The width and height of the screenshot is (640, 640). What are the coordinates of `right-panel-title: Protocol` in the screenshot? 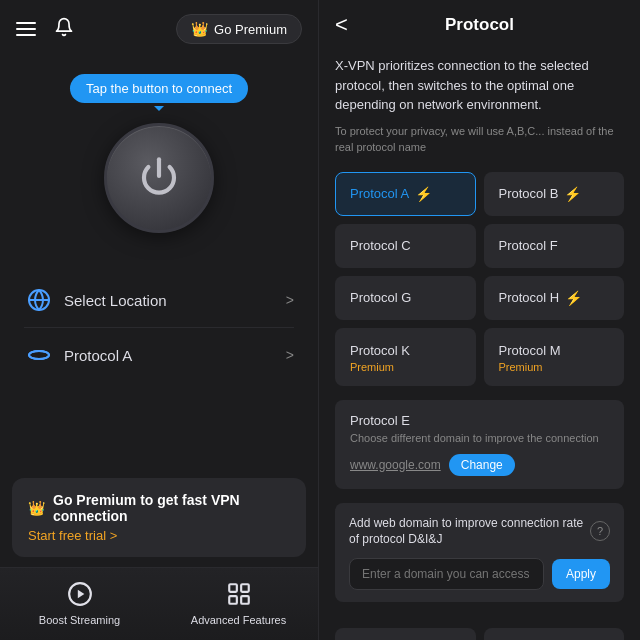 It's located at (480, 25).